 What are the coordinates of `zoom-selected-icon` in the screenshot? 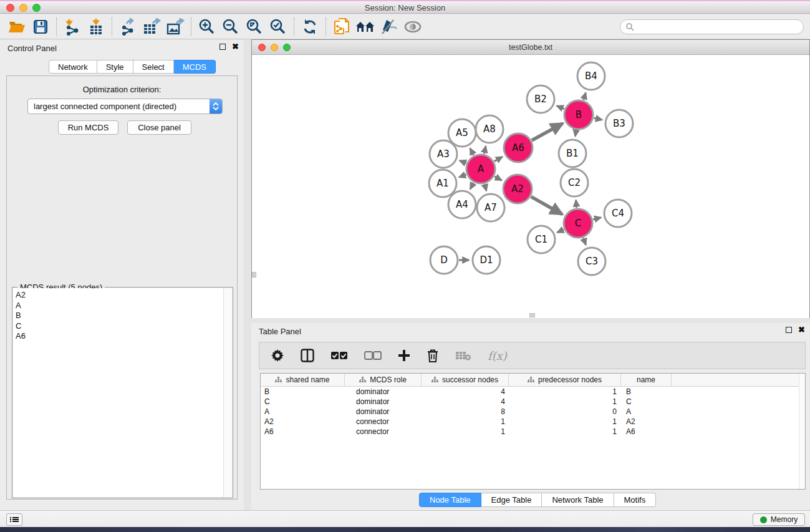 It's located at (278, 27).